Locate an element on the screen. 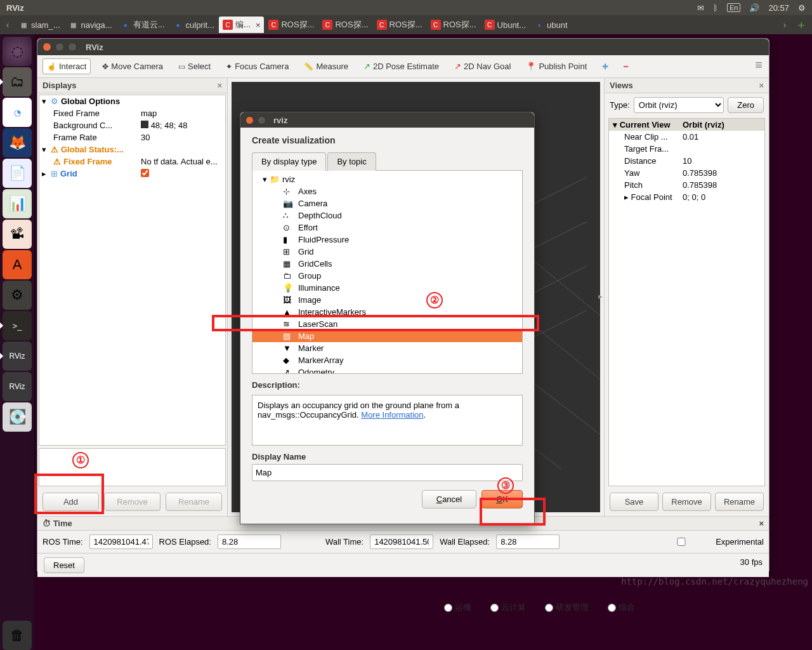 The image size is (812, 650). close-time-icon: × is located at coordinates (761, 523).